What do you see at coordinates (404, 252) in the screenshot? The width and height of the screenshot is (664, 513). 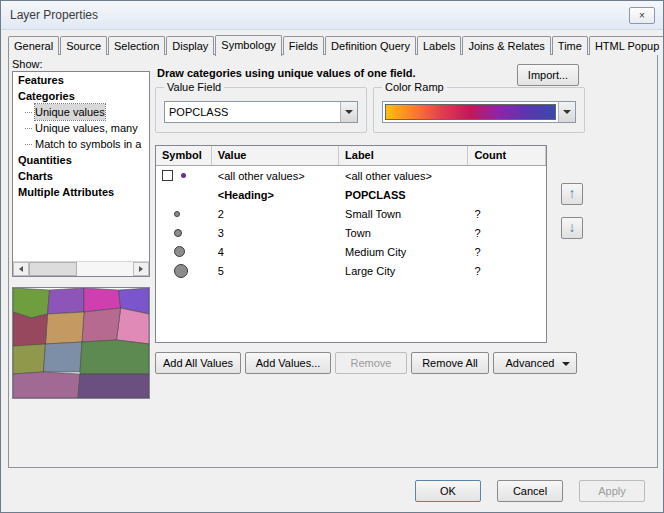 I see `label-cell: Medium City` at bounding box center [404, 252].